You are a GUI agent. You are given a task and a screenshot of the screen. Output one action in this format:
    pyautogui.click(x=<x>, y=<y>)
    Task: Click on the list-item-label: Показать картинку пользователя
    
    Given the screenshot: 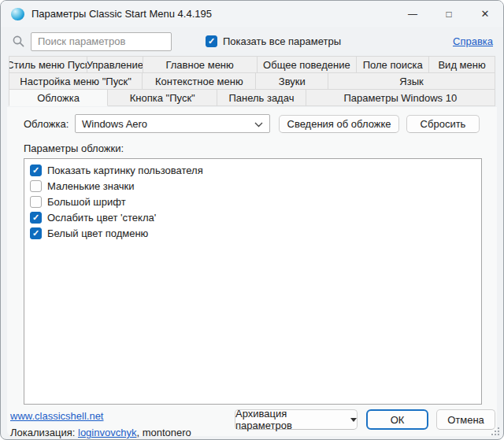 What is the action you would take?
    pyautogui.click(x=125, y=170)
    